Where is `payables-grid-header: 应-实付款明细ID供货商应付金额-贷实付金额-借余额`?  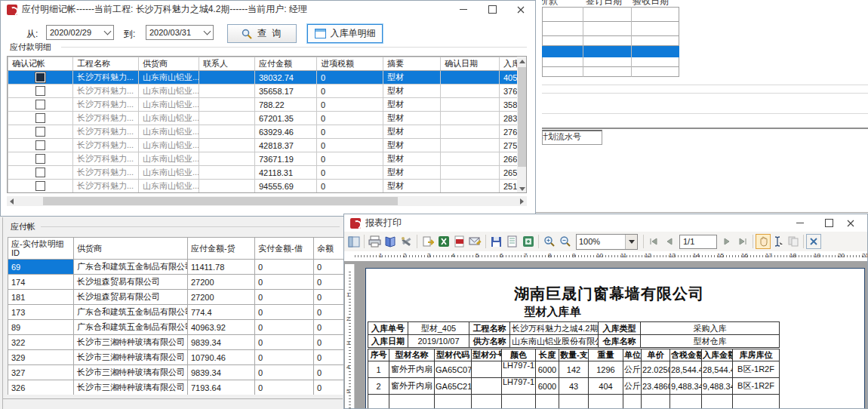
payables-grid-header: 应-实付款明细ID供货商应付金额-贷实付金额-借余额 is located at coordinates (177, 249).